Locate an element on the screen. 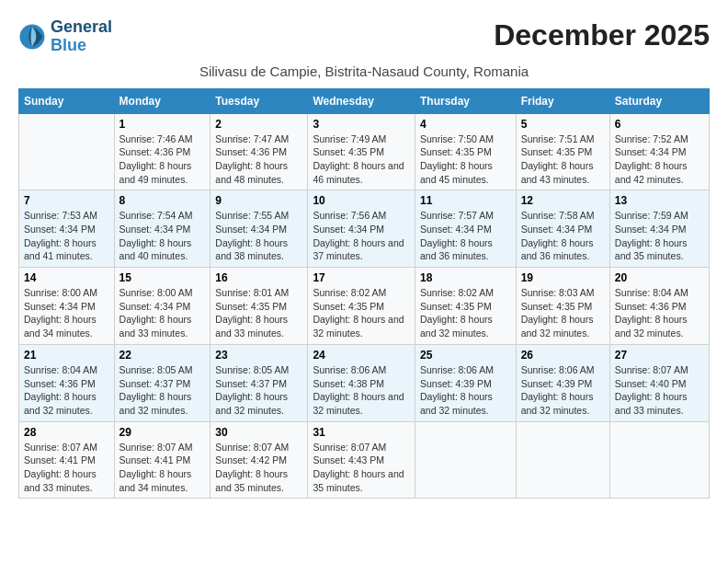  sunrise-time: Sunrise: 7:57 AM is located at coordinates (457, 215).